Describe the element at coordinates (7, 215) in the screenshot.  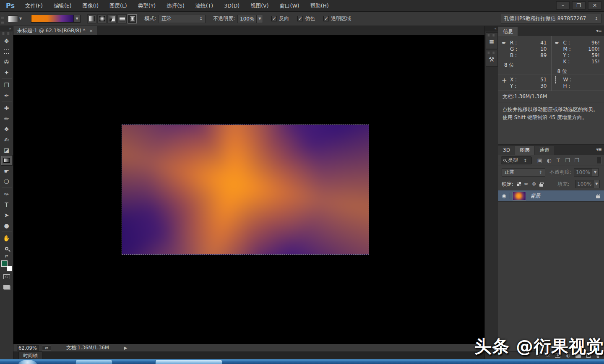
I see `path-select-tool: ➤` at that location.